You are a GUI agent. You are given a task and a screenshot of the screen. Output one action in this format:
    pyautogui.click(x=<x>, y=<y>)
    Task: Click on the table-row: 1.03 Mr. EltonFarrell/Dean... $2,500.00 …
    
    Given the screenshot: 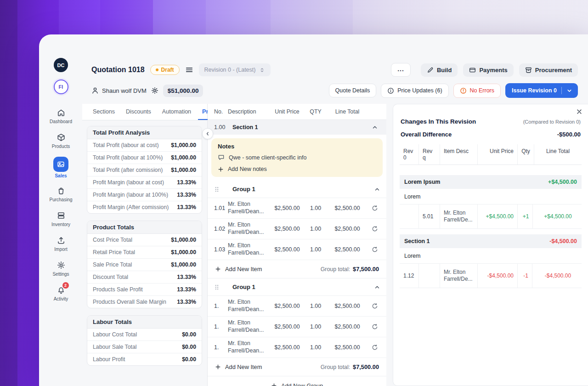 What is the action you would take?
    pyautogui.click(x=297, y=250)
    